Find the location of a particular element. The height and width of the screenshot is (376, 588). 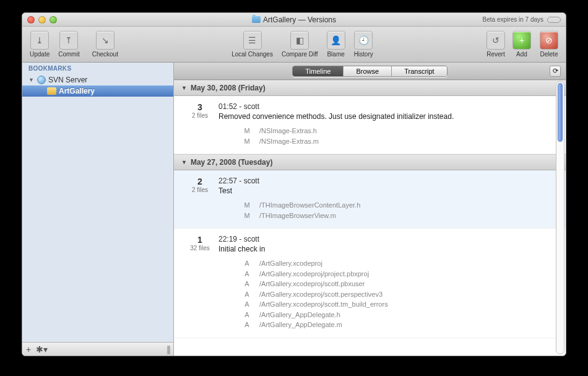

checkout-icon: ↘ is located at coordinates (105, 40).